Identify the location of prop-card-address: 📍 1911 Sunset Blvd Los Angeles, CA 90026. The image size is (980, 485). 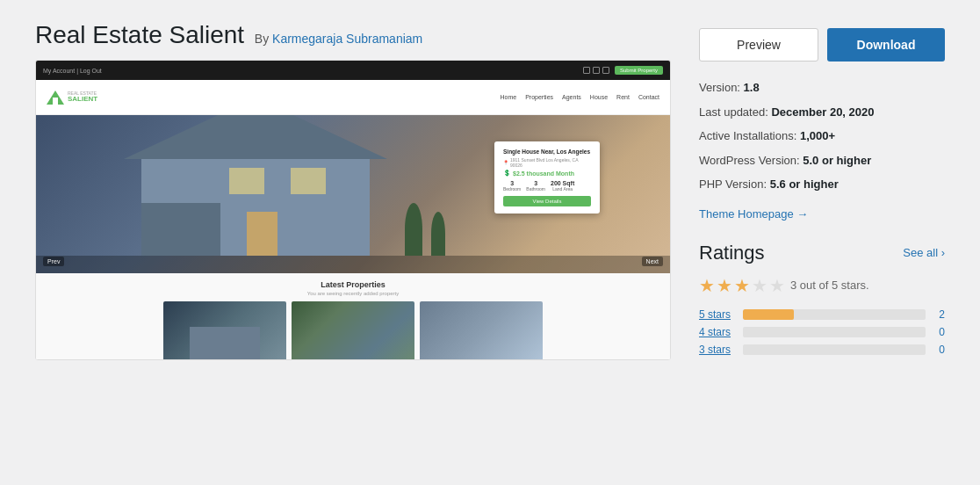
(547, 163).